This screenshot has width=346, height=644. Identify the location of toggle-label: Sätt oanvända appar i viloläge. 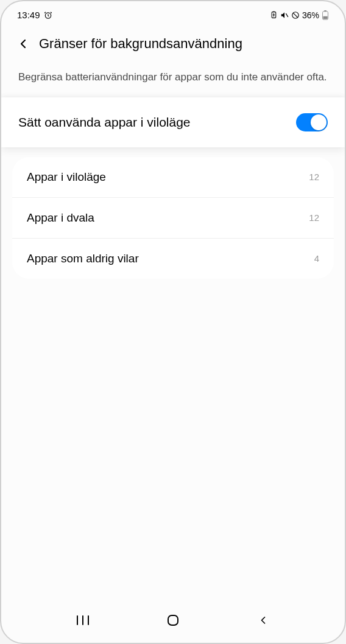
(105, 122).